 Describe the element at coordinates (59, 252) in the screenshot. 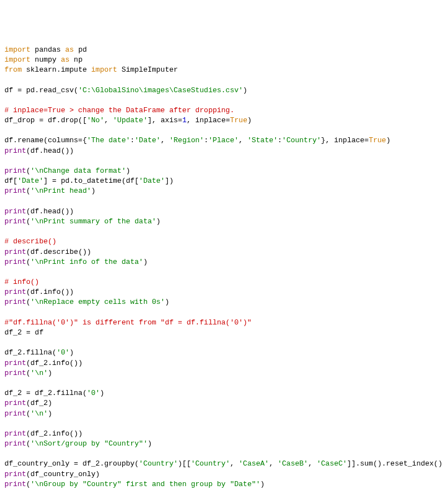

I see `code-token: (df.describe())` at that location.